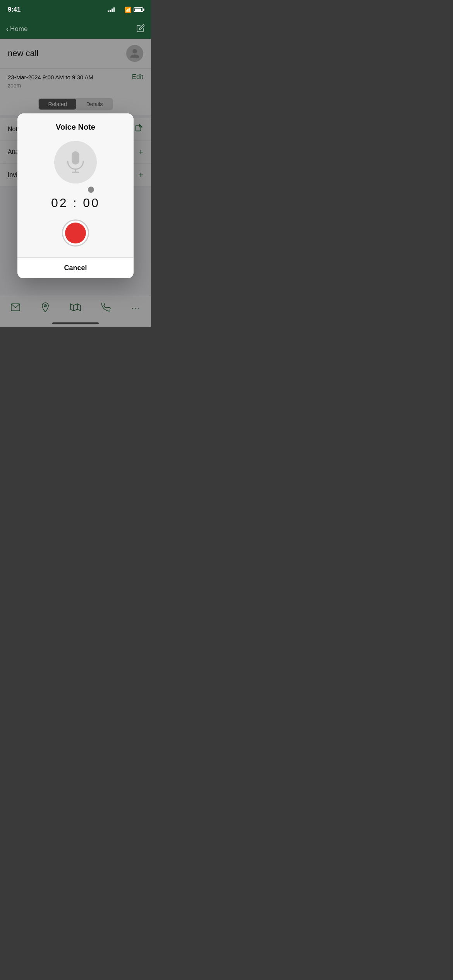 This screenshot has height=980, width=453. I want to click on battery-icon, so click(139, 10).